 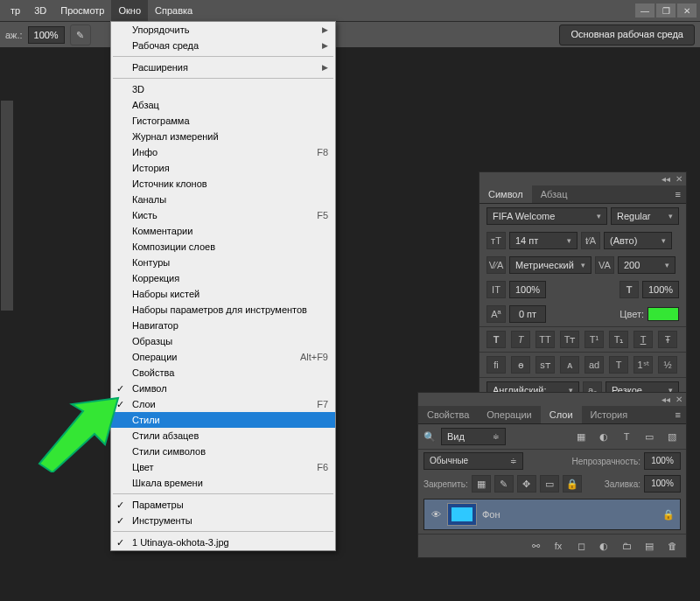 I want to click on filter-adjust-icon: ◐, so click(x=604, y=437).